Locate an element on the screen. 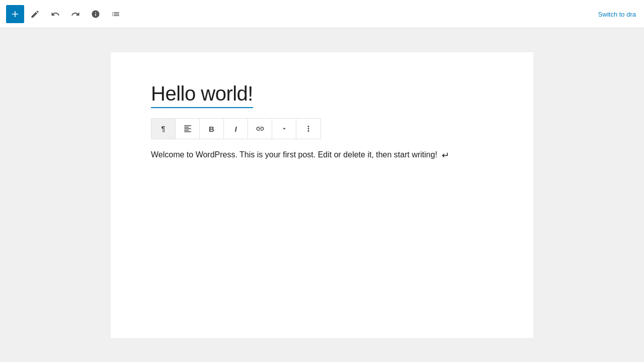  bold-icon: B is located at coordinates (211, 129).